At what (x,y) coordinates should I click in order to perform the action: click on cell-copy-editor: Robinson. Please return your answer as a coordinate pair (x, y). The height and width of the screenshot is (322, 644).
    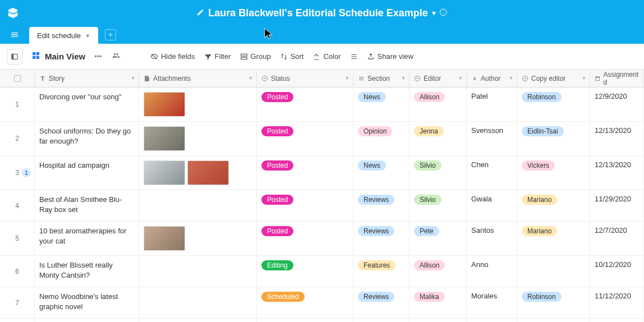
    Looking at the image, I should click on (554, 303).